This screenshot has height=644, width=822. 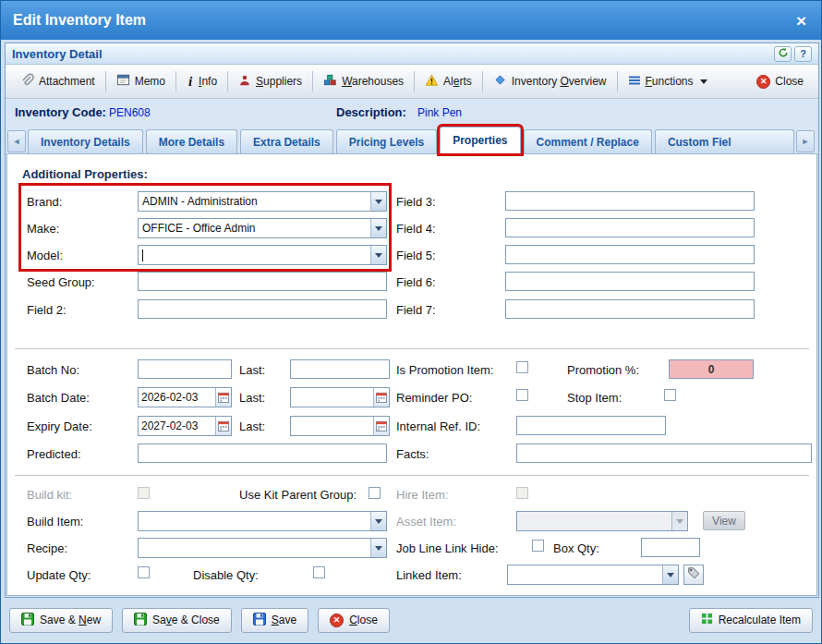 What do you see at coordinates (780, 81) in the screenshot?
I see `toolbar-close-button: ✕ Close` at bounding box center [780, 81].